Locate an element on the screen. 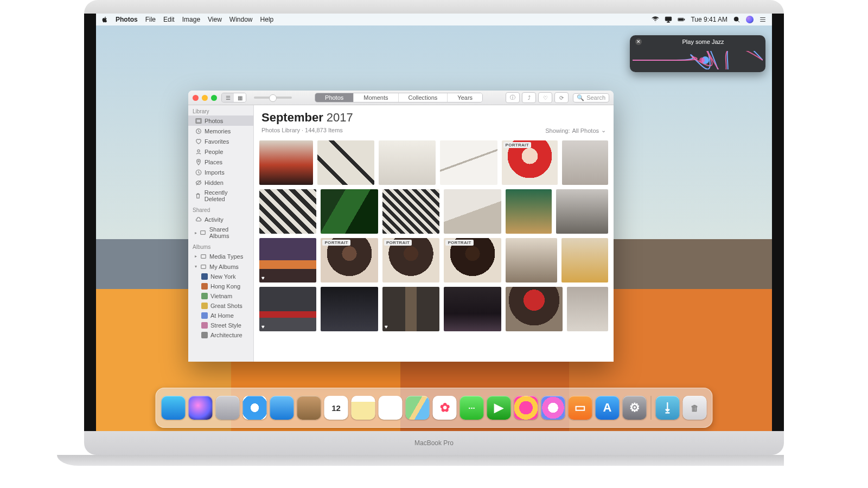 The image size is (868, 488). sidebar-item-places: Places is located at coordinates (221, 162).